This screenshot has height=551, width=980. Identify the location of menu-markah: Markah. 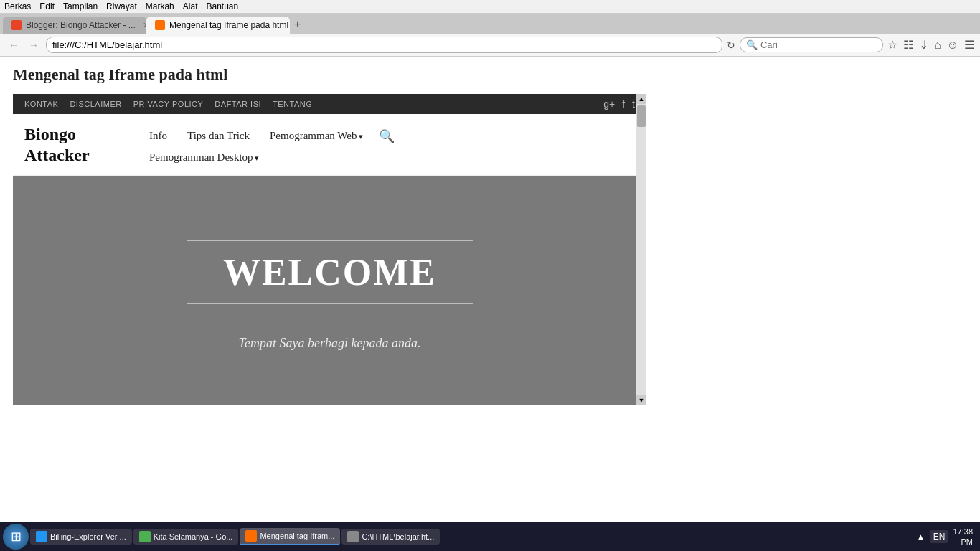
(160, 6).